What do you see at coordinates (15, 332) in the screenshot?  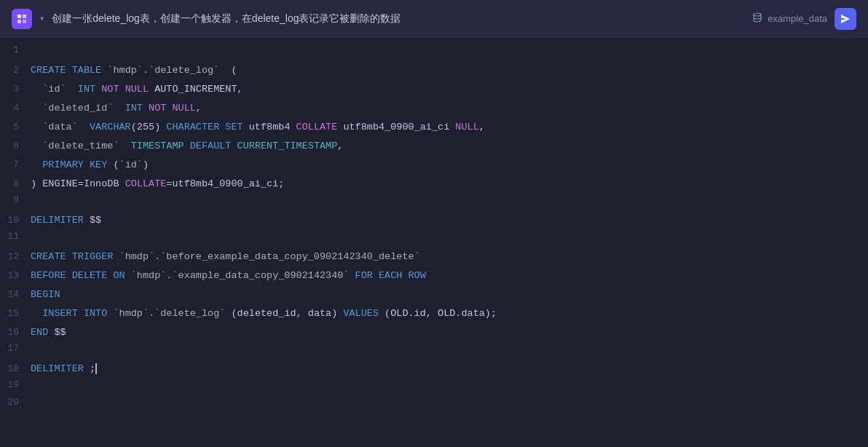 I see `line-number: 16` at bounding box center [15, 332].